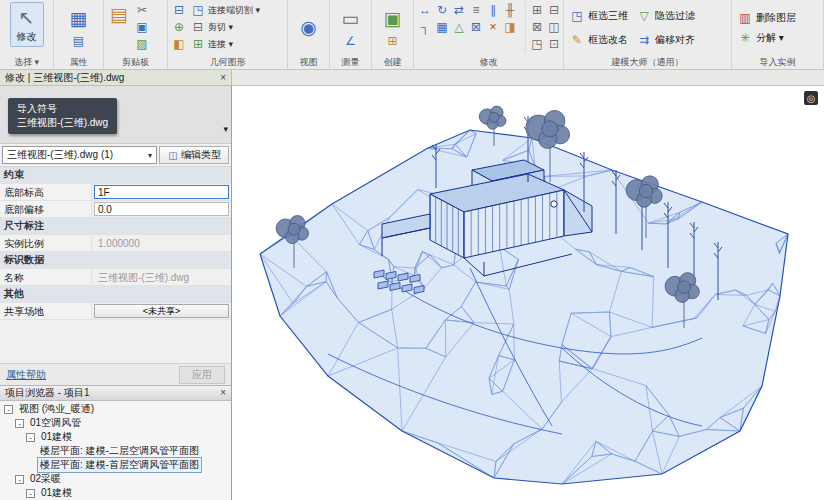  I want to click on grid-icon-2: ⊟, so click(554, 10).